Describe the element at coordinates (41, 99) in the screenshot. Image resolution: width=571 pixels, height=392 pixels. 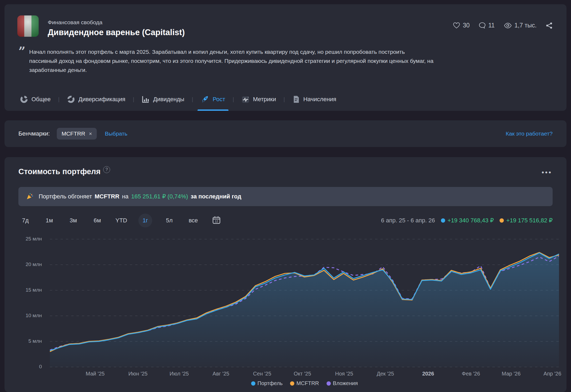
I see `tab-label: Общее` at that location.